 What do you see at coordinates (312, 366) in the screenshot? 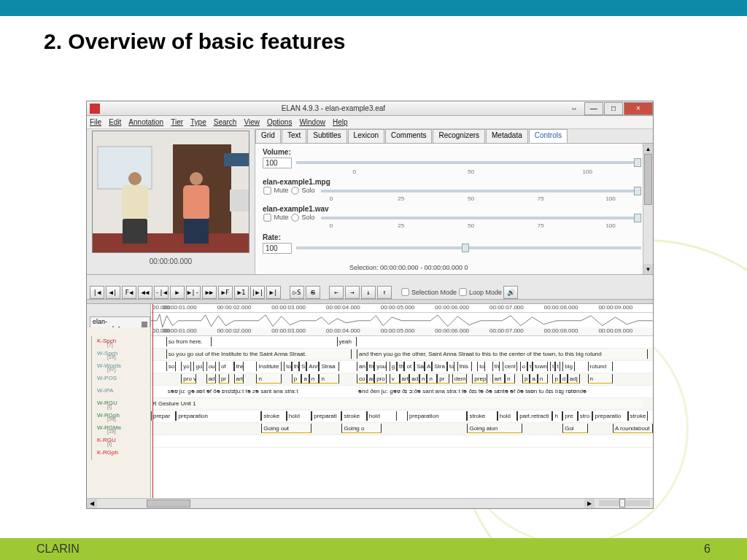
I see `annotation: Ann` at bounding box center [312, 366].